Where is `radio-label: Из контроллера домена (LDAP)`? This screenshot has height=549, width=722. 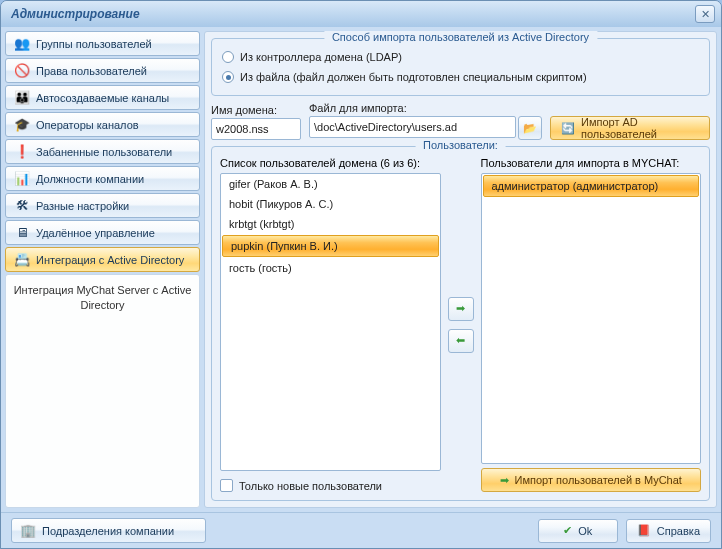
radio-label: Из контроллера домена (LDAP) is located at coordinates (321, 57).